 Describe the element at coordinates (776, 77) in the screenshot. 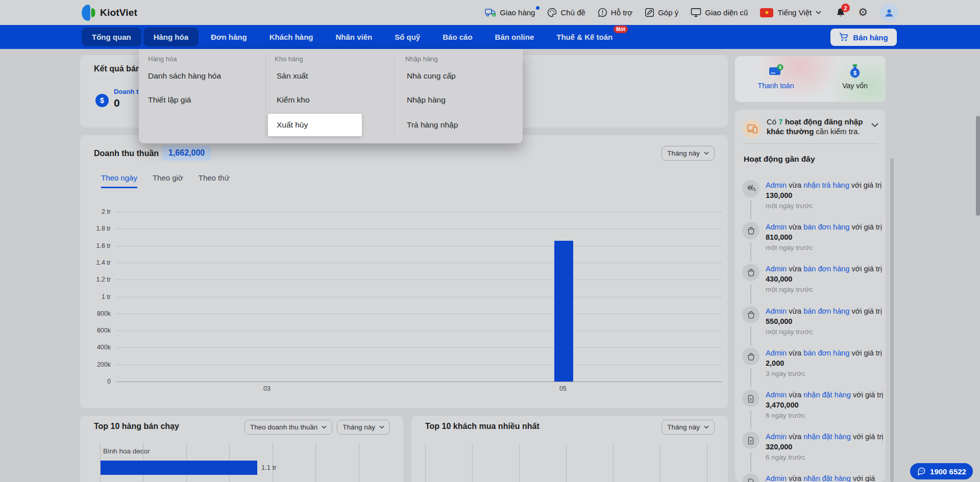

I see `shortcut-thanh-toan: $ Thanh toán` at that location.